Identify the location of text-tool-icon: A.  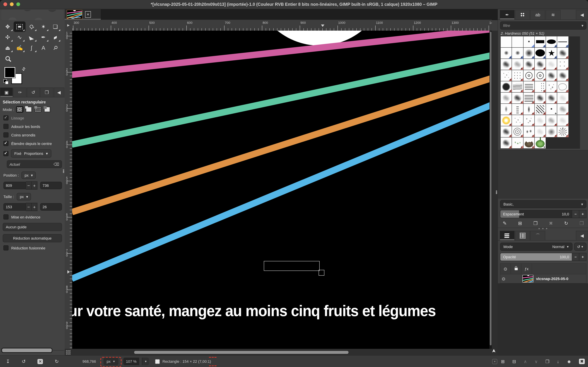
(43, 48).